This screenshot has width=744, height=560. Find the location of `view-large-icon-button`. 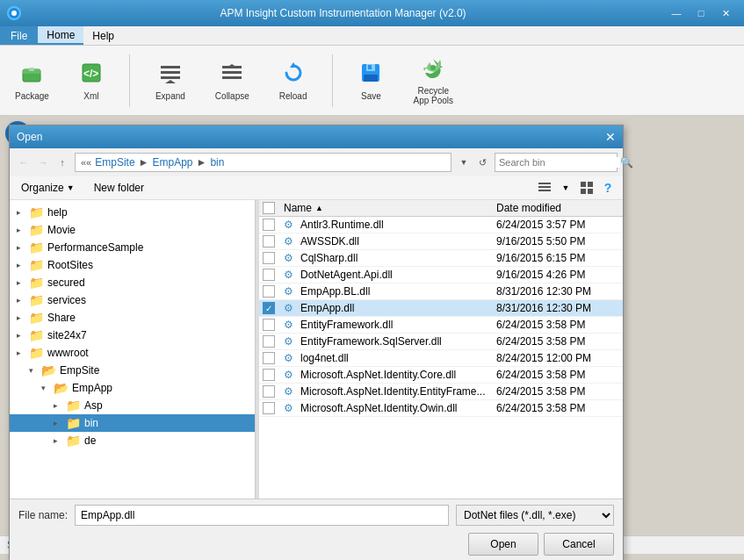

view-large-icon-button is located at coordinates (587, 188).